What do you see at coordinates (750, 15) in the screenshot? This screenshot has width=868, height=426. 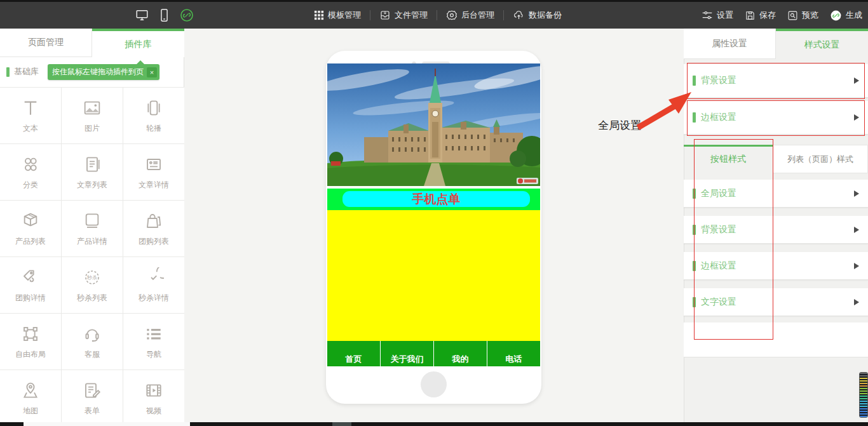 I see `floppy-icon` at bounding box center [750, 15].